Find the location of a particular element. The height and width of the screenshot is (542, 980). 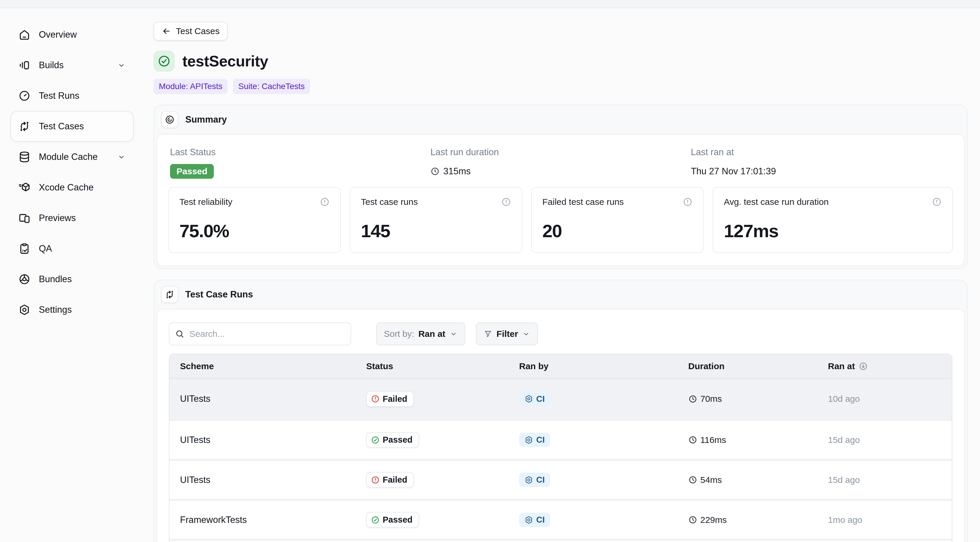

back-arrow-icon is located at coordinates (167, 31).